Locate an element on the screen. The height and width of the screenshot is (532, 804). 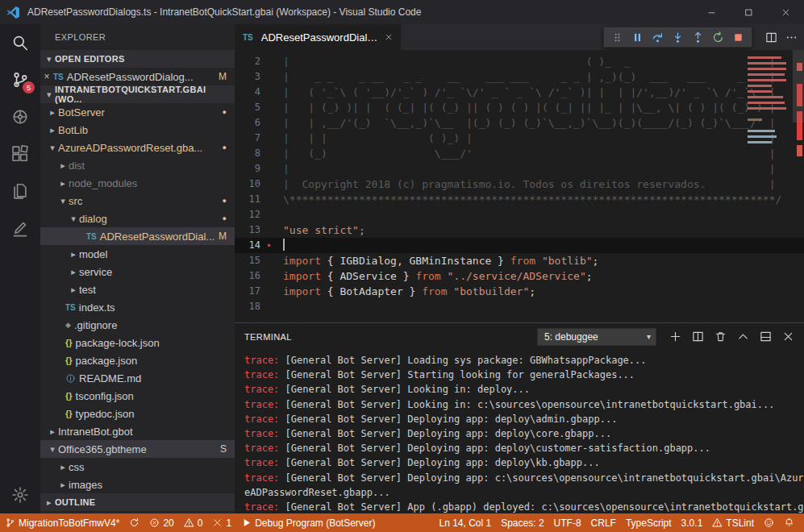
tree-item-label: service is located at coordinates (95, 272).